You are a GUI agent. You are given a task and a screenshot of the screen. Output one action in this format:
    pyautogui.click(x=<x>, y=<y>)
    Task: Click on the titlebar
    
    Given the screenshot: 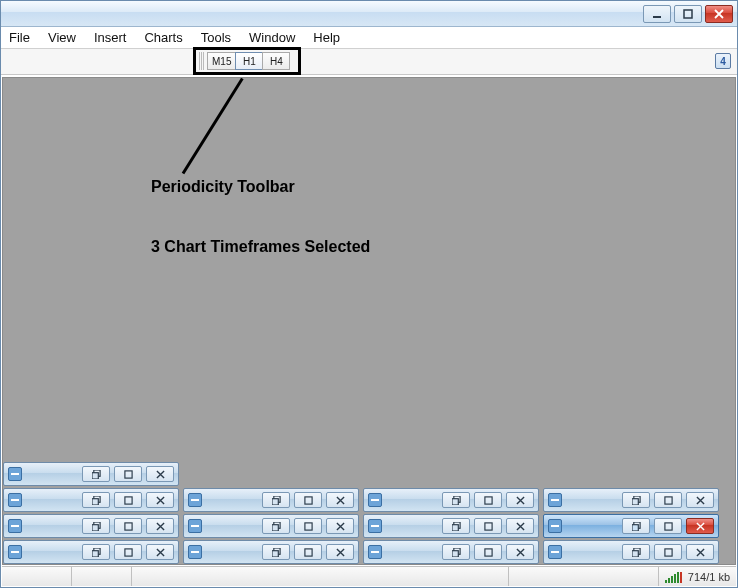 What is the action you would take?
    pyautogui.click(x=369, y=14)
    